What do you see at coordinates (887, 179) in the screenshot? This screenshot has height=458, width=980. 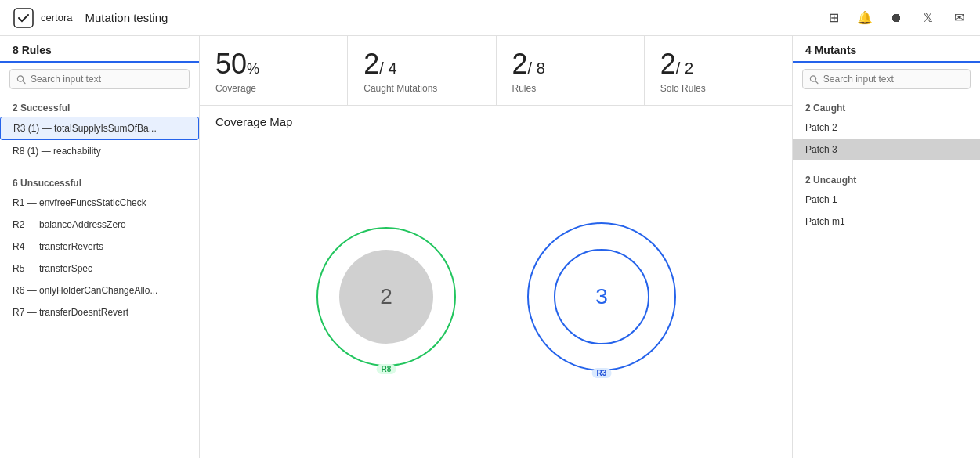 I see `uncaught-section-label: 2 Uncaught` at bounding box center [887, 179].